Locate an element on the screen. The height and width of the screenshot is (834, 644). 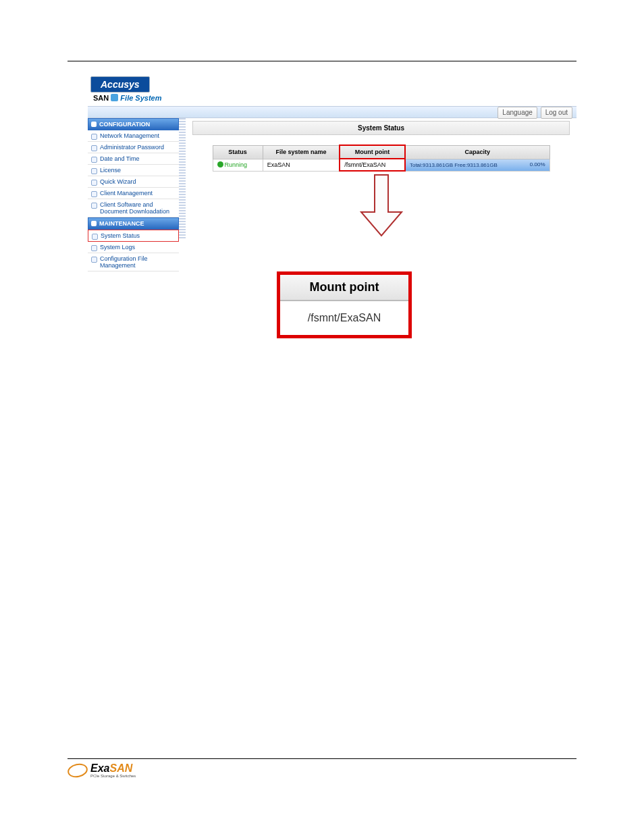
table-row: Running ExaSAN /fsmnt/ExaSAN Total:9313.… is located at coordinates (381, 165).